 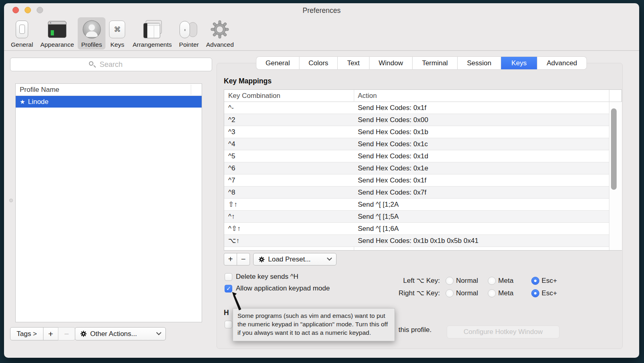 I want to click on tab-text: Text, so click(x=353, y=63).